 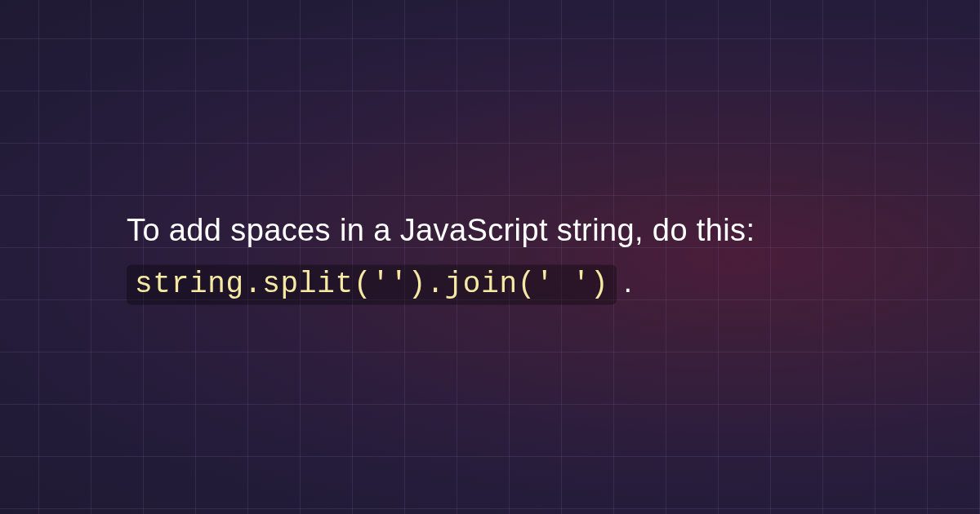 I want to click on tip-prefix: To add spaces in a JavaScript string, do…, so click(x=441, y=230).